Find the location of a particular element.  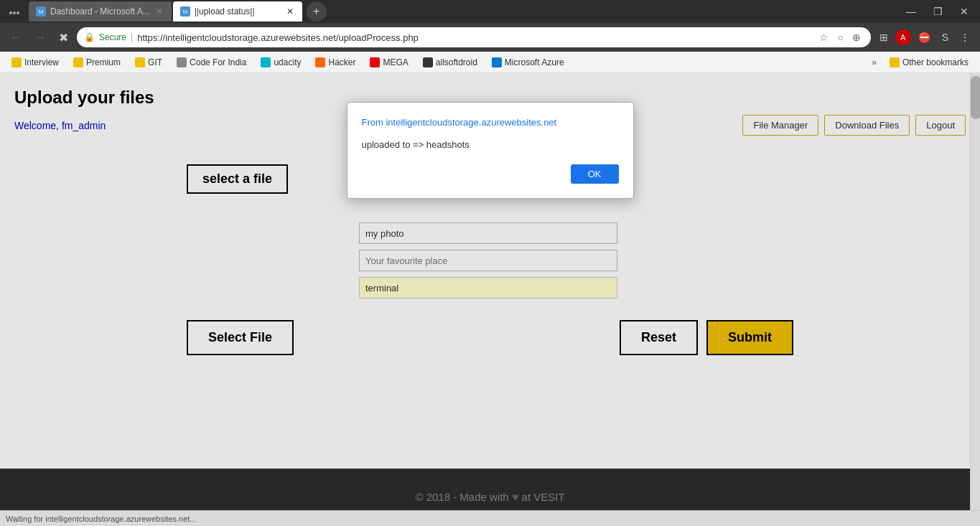

bookmark-label-other: Other bookmarks is located at coordinates (935, 62).